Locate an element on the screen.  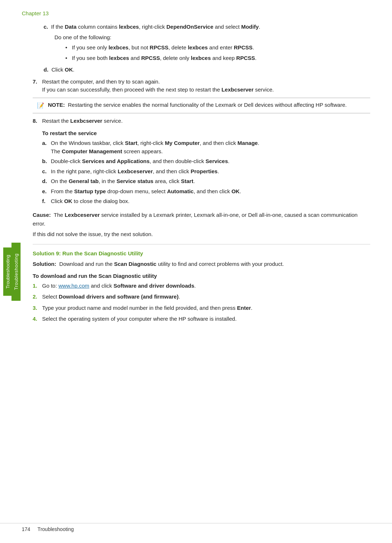
substep-c: c. In the right pane, right-click Lexbce… is located at coordinates (206, 171).